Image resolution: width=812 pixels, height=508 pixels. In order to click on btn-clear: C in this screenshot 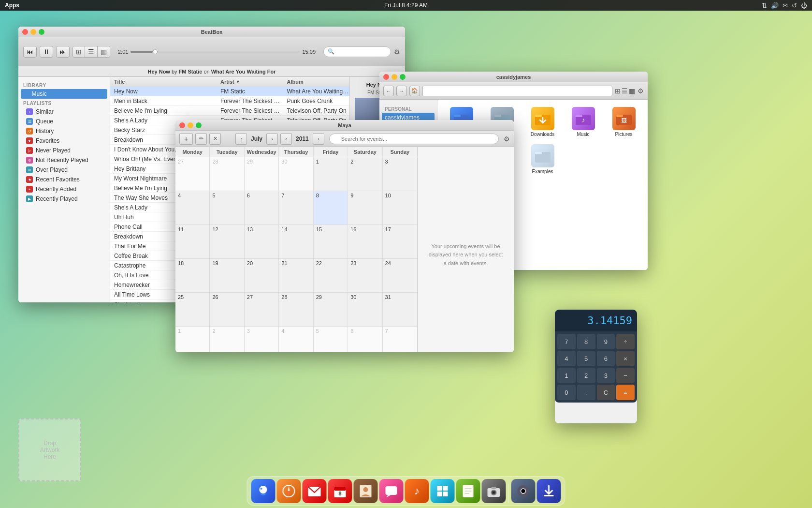, I will do `click(606, 392)`.